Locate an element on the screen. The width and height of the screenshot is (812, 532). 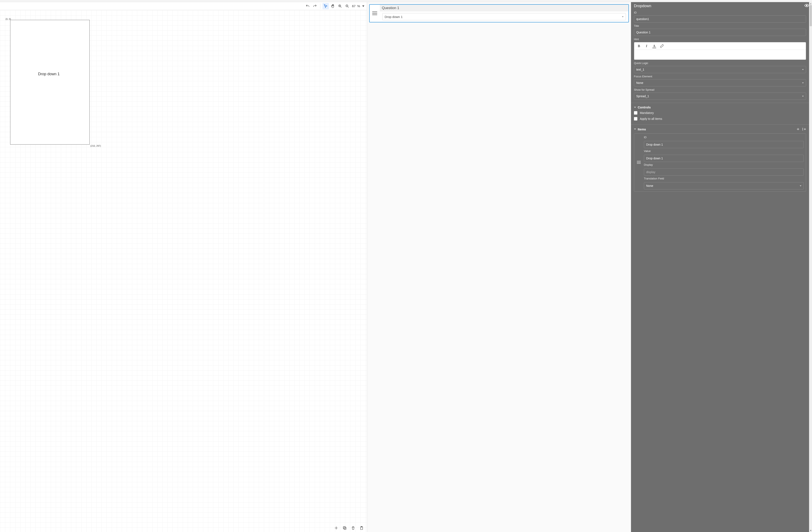
item-display-input is located at coordinates (724, 172).